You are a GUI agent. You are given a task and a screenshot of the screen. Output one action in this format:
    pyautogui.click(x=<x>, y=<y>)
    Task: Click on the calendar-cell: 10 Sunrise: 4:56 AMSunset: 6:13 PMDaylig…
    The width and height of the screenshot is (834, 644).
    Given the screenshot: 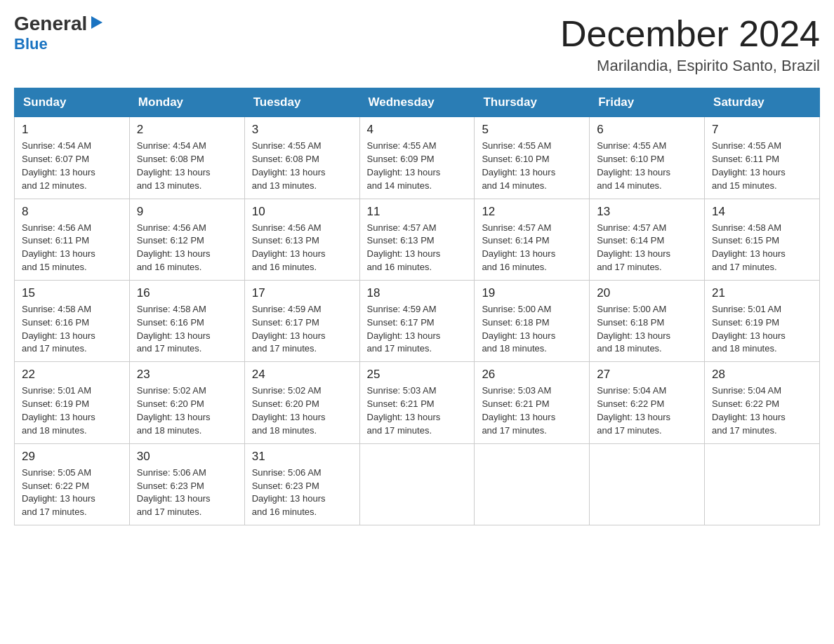 What is the action you would take?
    pyautogui.click(x=302, y=239)
    